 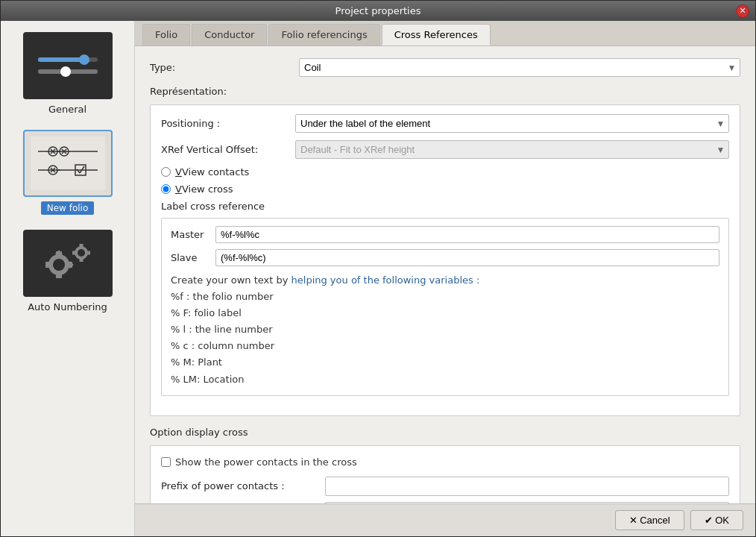 What do you see at coordinates (68, 163) in the screenshot?
I see `new-folio-schematic` at bounding box center [68, 163].